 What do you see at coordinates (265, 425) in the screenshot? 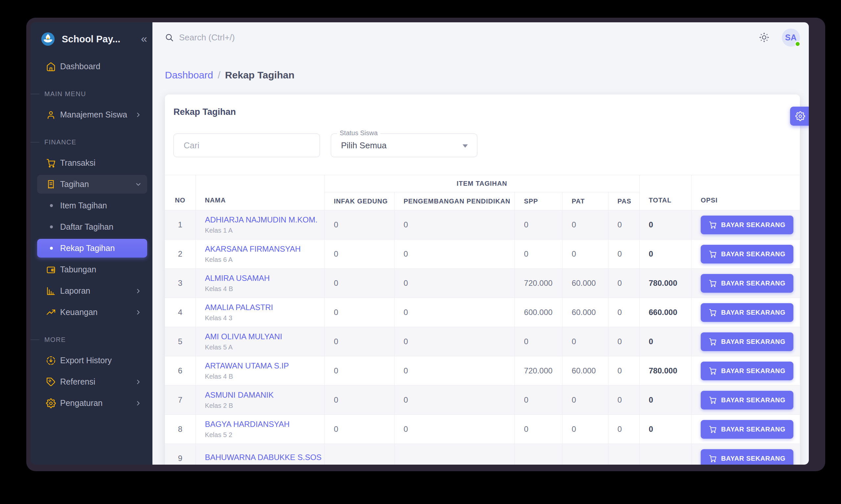
I see `student-name-link: BAGYA HARDIANSYAH` at bounding box center [265, 425].